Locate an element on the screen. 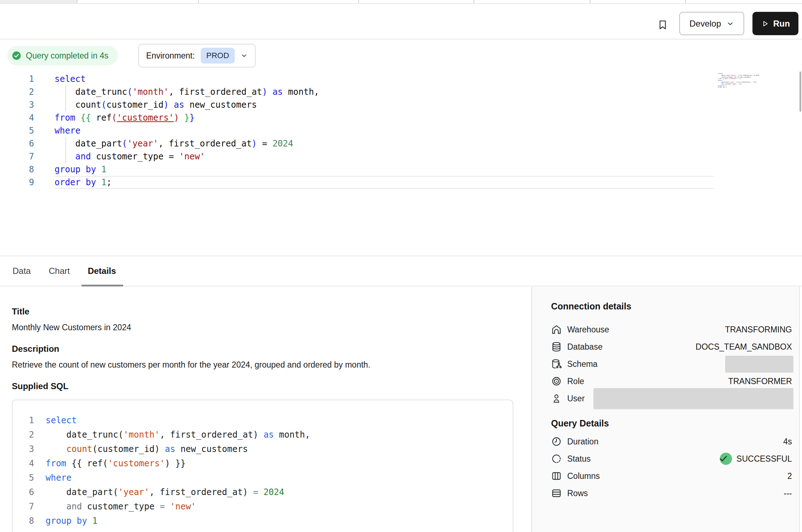 The width and height of the screenshot is (802, 532). tab-data: Data is located at coordinates (22, 271).